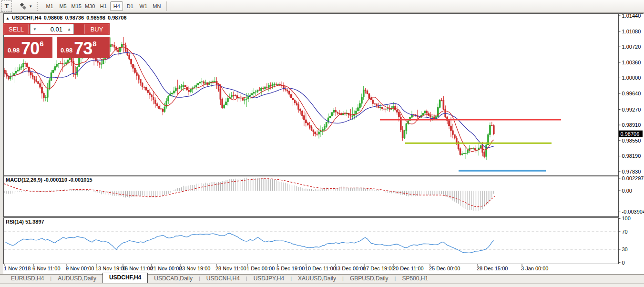 This screenshot has height=287, width=644. Describe the element at coordinates (535, 268) in the screenshot. I see `svg-text: 3 Jan 00:00` at that location.